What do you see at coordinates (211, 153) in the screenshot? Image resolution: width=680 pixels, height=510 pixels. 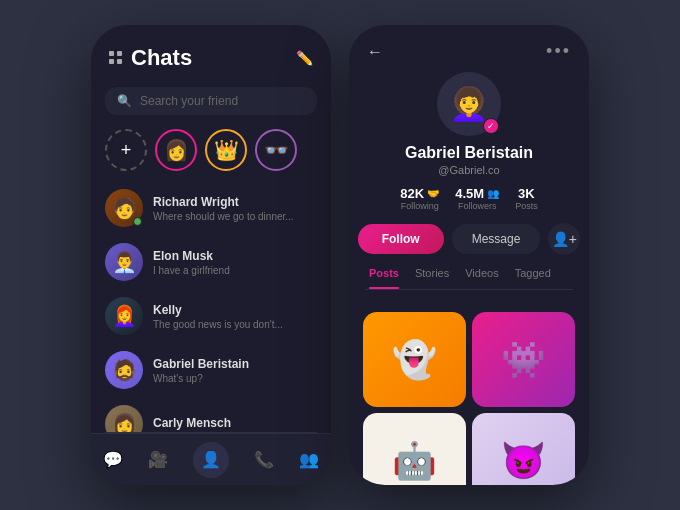 I see `stories-row: + 👩 👑 👓` at bounding box center [211, 153].